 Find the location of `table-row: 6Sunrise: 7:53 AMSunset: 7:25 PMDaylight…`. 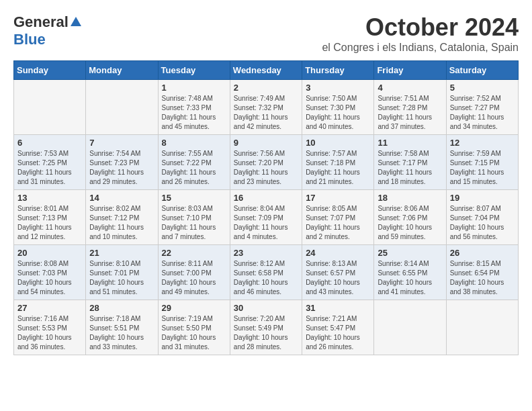

table-row: 6Sunrise: 7:53 AMSunset: 7:25 PMDaylight… is located at coordinates (50, 163).